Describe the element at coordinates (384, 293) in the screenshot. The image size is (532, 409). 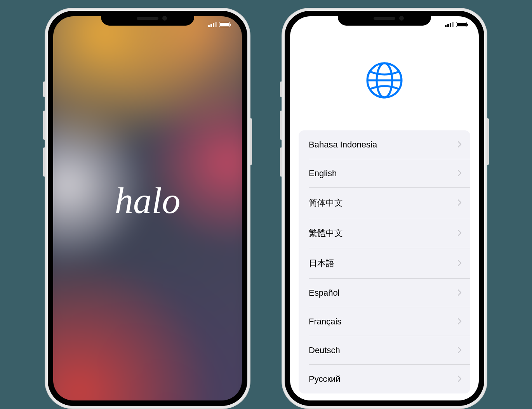
I see `language-option: Español` at that location.